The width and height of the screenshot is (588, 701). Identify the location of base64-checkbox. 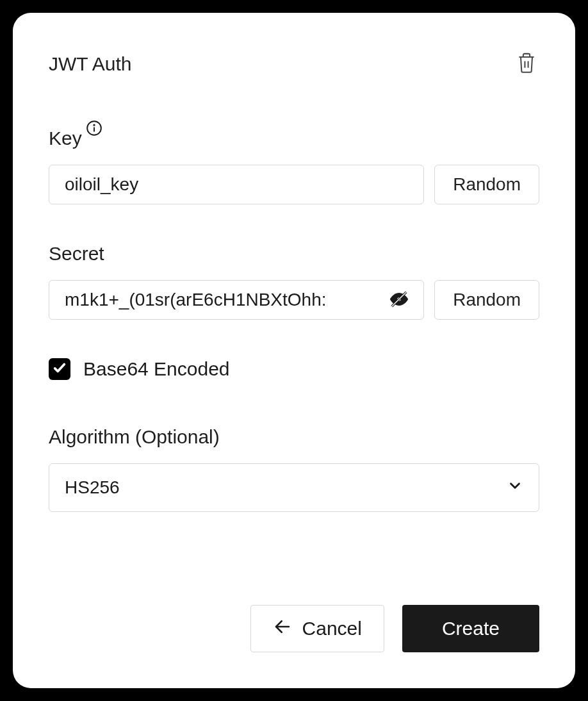
(60, 369).